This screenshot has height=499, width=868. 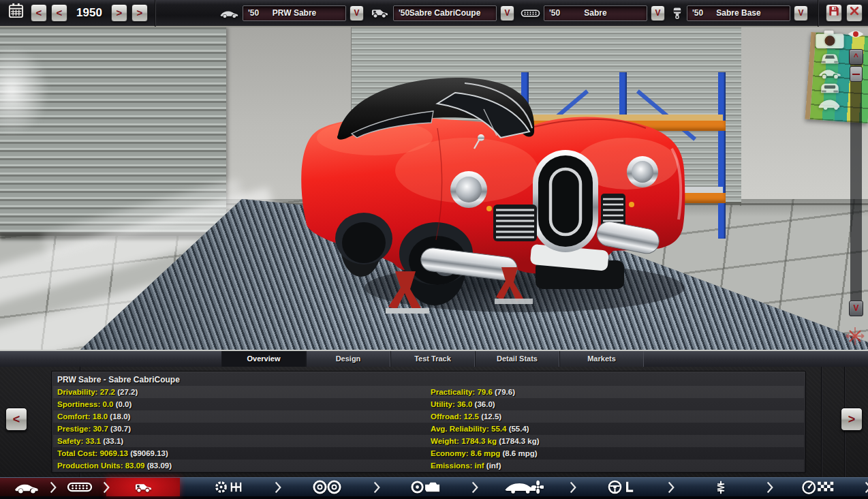 I want to click on calendar-button, so click(x=16, y=13).